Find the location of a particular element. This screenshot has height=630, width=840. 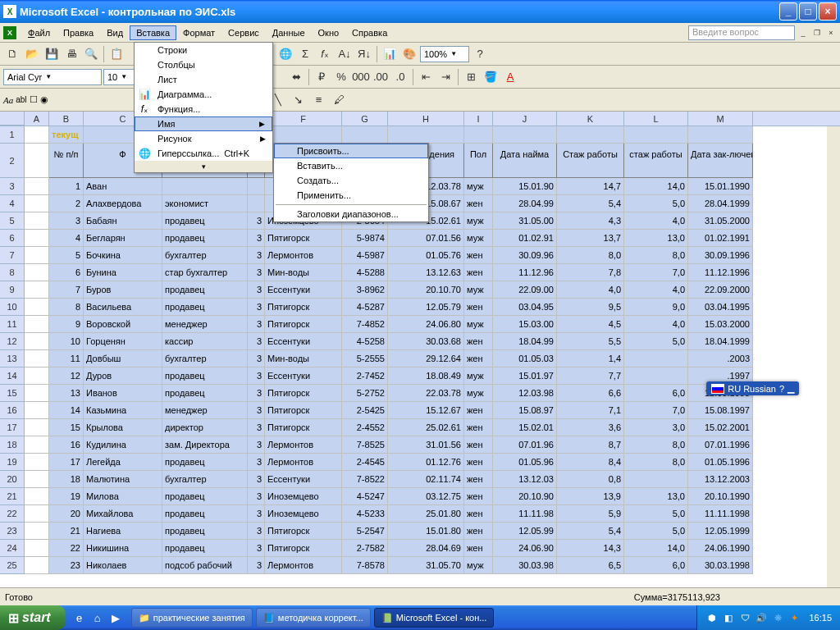

cell: 8,0 is located at coordinates (591, 256).